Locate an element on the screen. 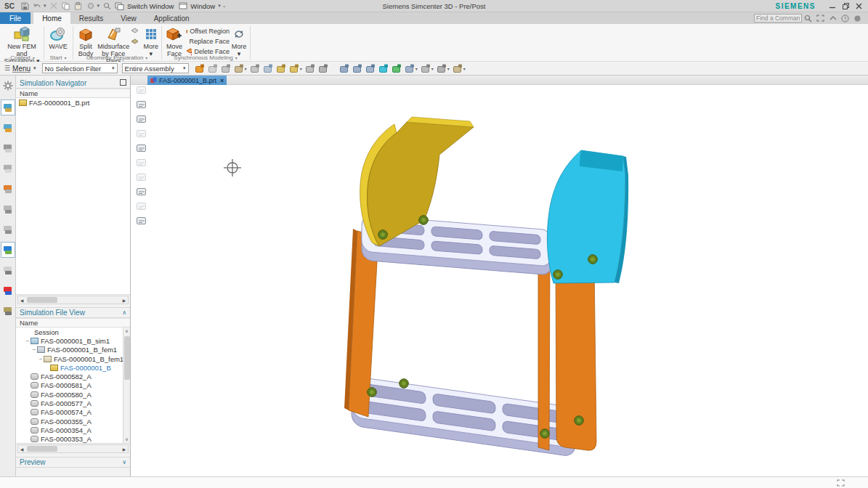 Image resolution: width=868 pixels, height=488 pixels. group-label-start: Start▾ is located at coordinates (58, 58).